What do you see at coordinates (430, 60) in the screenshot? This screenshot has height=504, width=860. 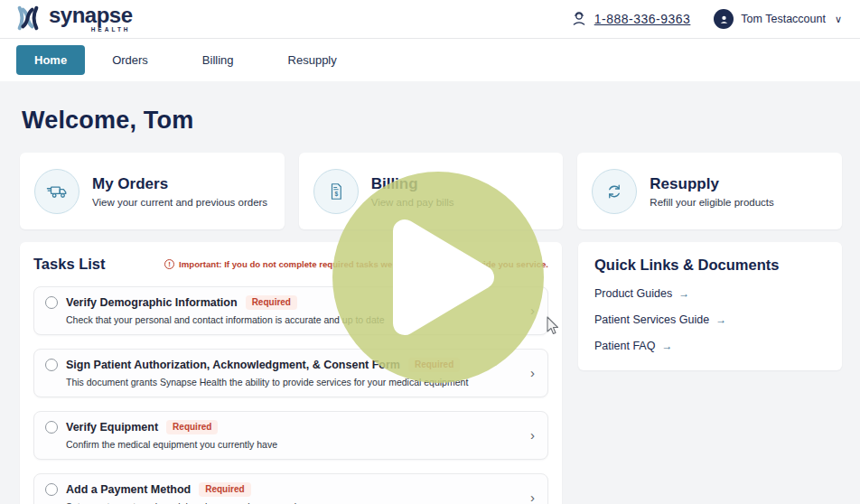 I see `main-nav: Home Orders Billing Resupply` at bounding box center [430, 60].